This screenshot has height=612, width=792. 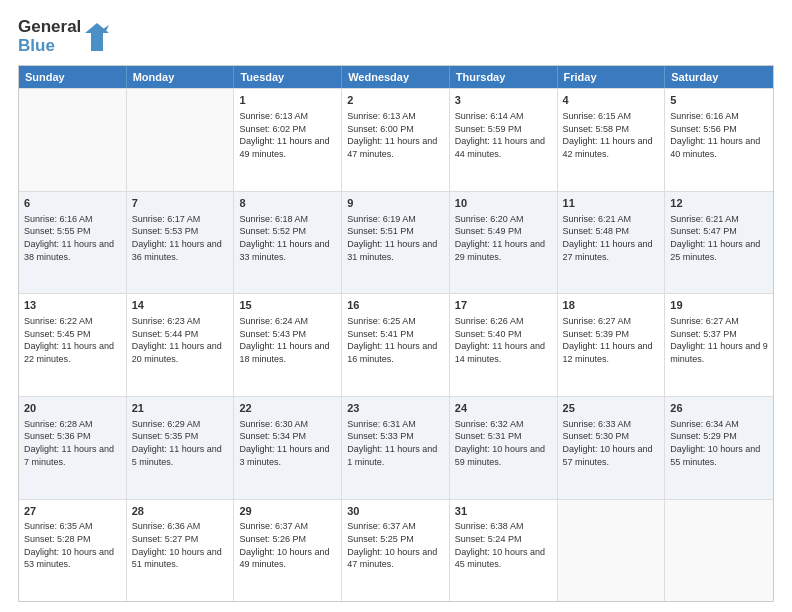 What do you see at coordinates (504, 408) in the screenshot?
I see `day-number: 24` at bounding box center [504, 408].